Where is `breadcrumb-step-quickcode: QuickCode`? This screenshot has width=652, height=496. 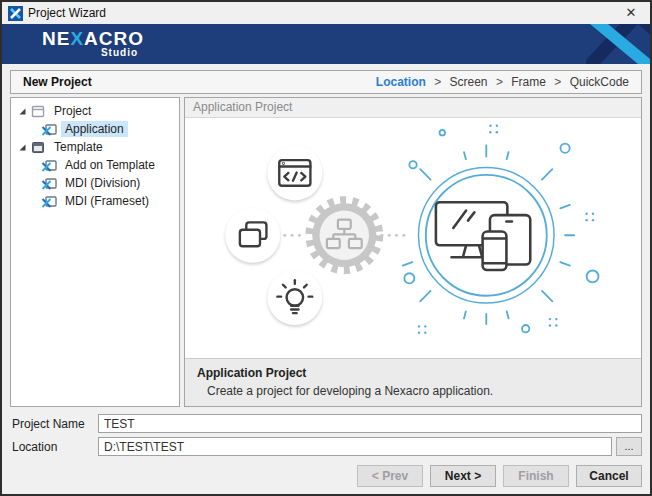 breadcrumb-step-quickcode: QuickCode is located at coordinates (600, 82).